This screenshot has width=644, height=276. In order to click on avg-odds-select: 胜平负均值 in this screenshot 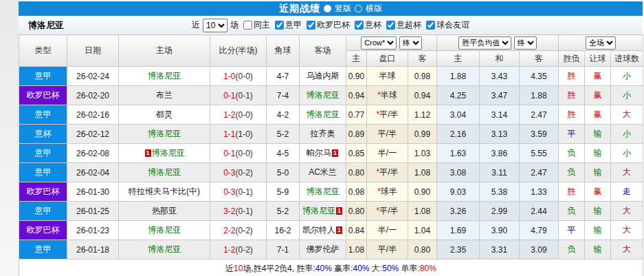, I will do `click(485, 43)`.